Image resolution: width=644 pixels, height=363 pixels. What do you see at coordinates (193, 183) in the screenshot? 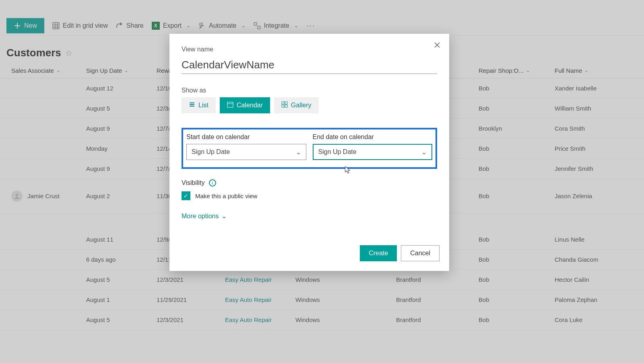
I see `visibility-label: Visibility` at bounding box center [193, 183].